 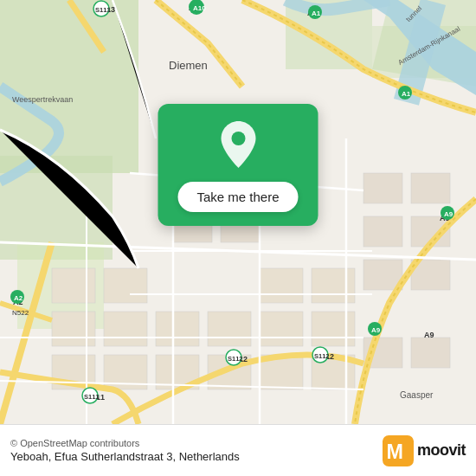 What do you see at coordinates (21, 313) in the screenshot?
I see `svg-text: N522` at bounding box center [21, 313].